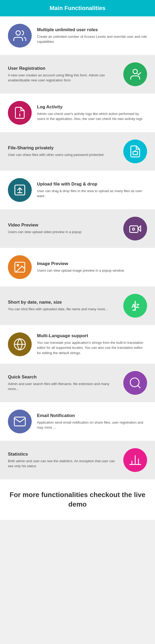  Describe the element at coordinates (78, 151) in the screenshot. I see `feature-row-file-sharing: File-Sharing privatelyUser can share fil…` at that location.